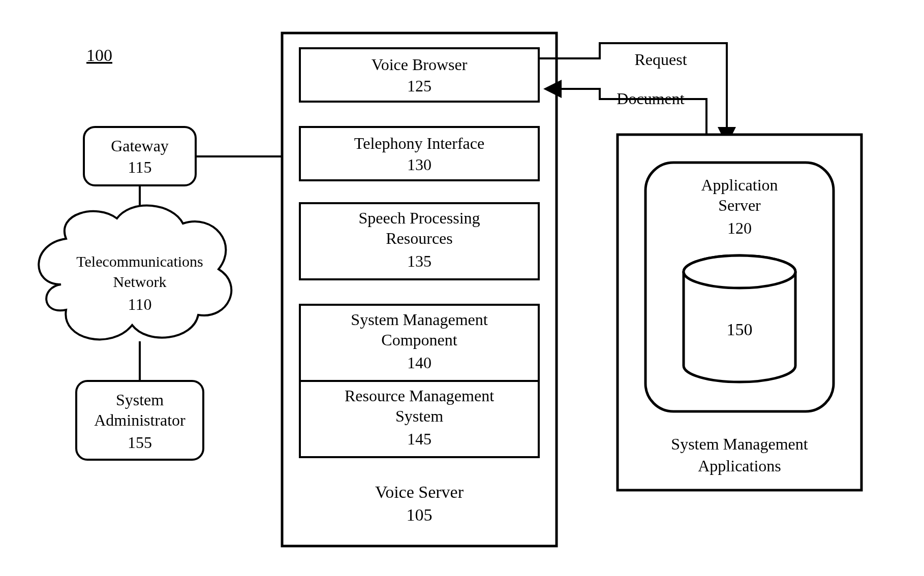  What do you see at coordinates (140, 261) in the screenshot?
I see `telecom-l1: Telecommunications` at bounding box center [140, 261].